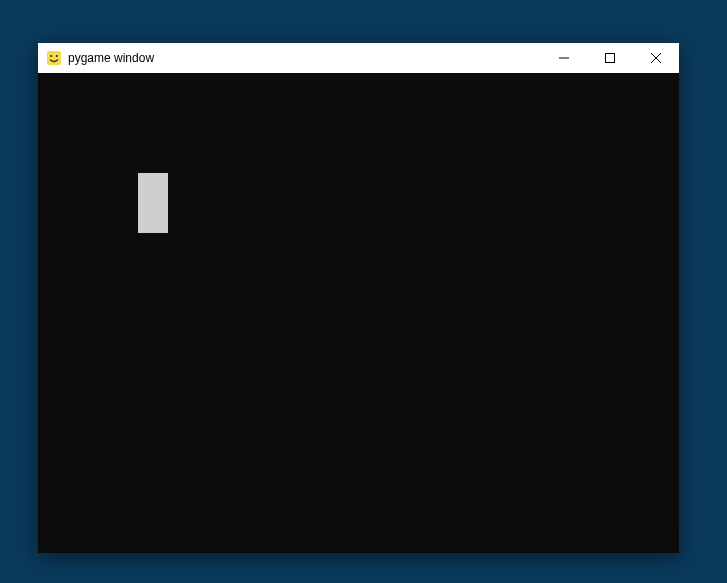 Image resolution: width=727 pixels, height=583 pixels. What do you see at coordinates (564, 58) in the screenshot?
I see `minimize-button` at bounding box center [564, 58].